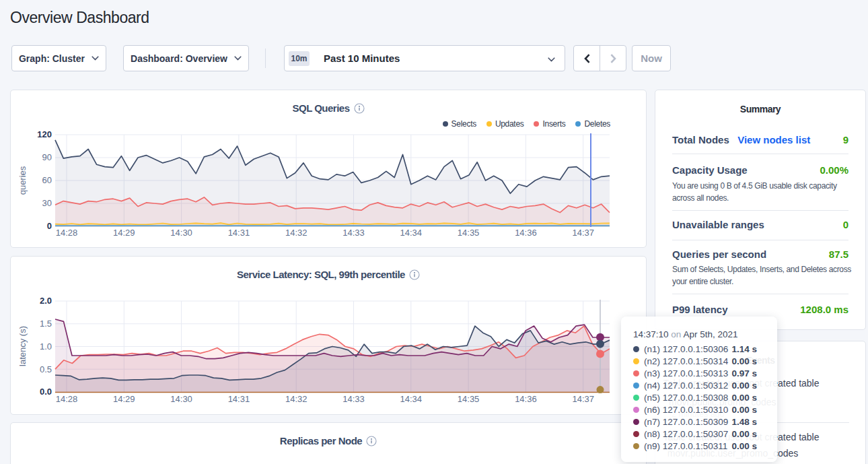 Image resolution: width=868 pixels, height=464 pixels. What do you see at coordinates (44, 135) in the screenshot?
I see `svg-text: 120` at bounding box center [44, 135].